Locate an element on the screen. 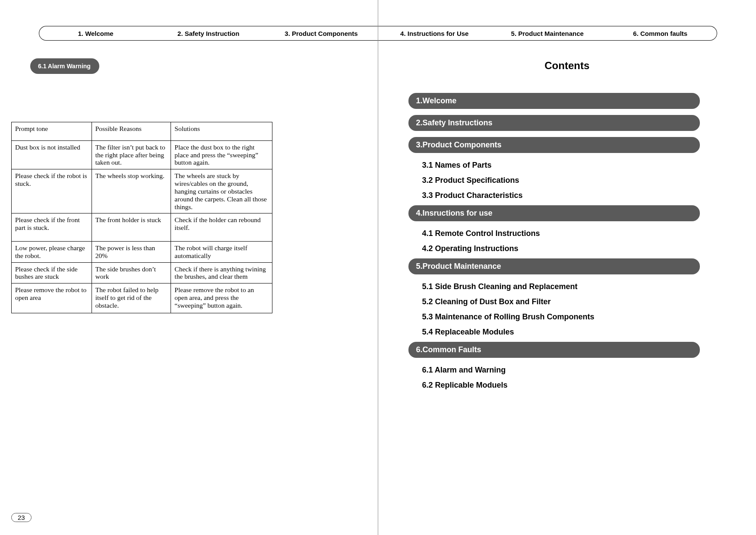 This screenshot has height=535, width=756. cell: Check if the holder can rebound itself. is located at coordinates (222, 227).